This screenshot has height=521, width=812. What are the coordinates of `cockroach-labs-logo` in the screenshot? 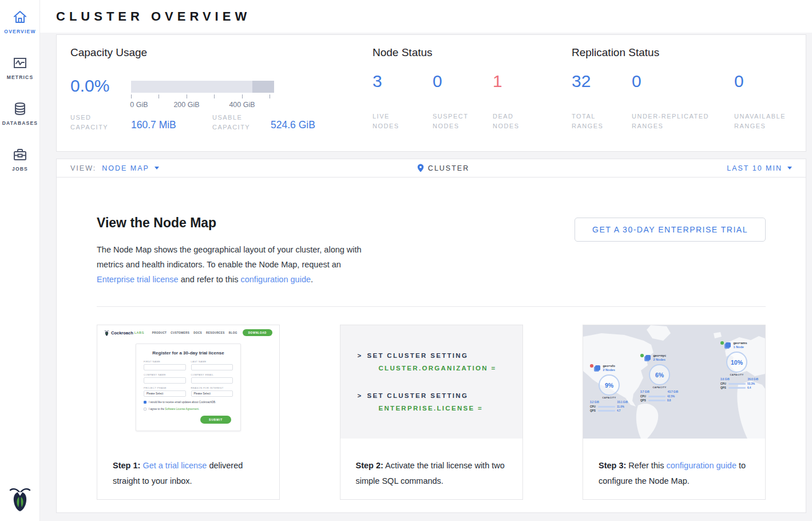 It's located at (20, 500).